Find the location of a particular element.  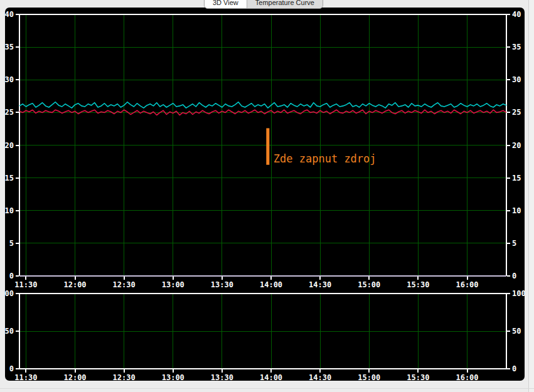

series-temperature-upper is located at coordinates (263, 105).